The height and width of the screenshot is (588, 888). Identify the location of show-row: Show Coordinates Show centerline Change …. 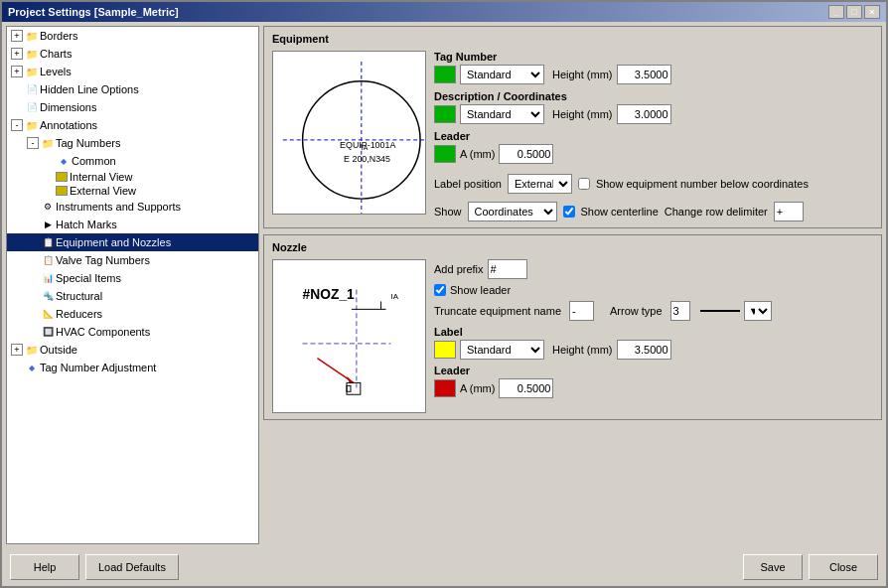
(654, 212).